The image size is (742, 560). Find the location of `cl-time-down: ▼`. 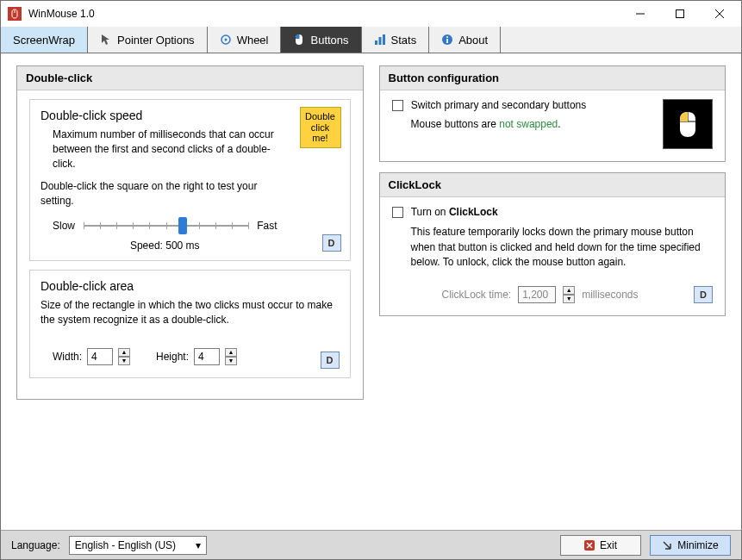

cl-time-down: ▼ is located at coordinates (569, 299).